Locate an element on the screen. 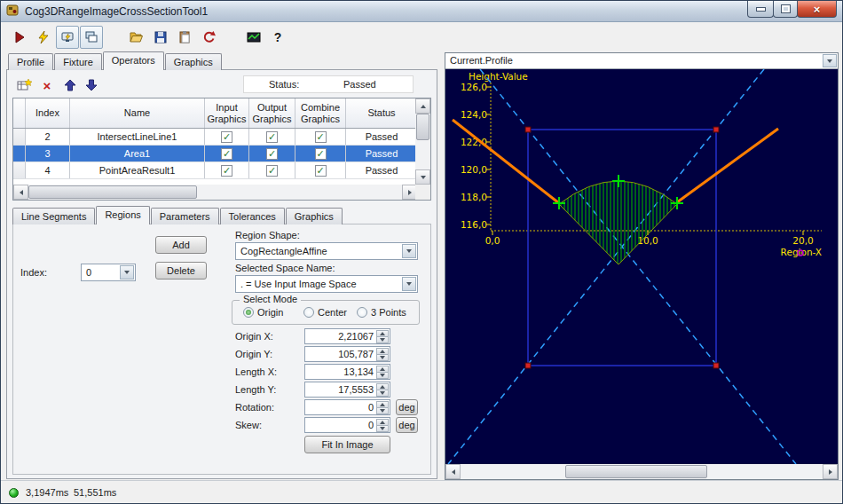 This screenshot has width=843, height=504. col-status: Status is located at coordinates (382, 114).